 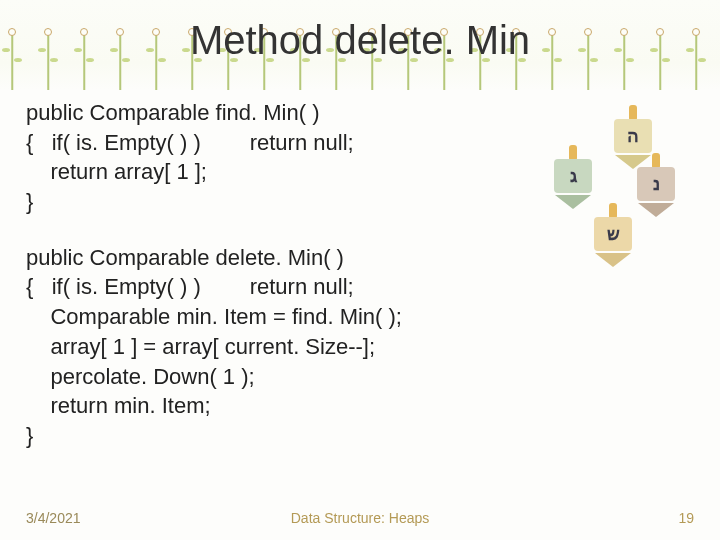 What do you see at coordinates (573, 176) in the screenshot?
I see `dreidel-icon: ג` at bounding box center [573, 176].